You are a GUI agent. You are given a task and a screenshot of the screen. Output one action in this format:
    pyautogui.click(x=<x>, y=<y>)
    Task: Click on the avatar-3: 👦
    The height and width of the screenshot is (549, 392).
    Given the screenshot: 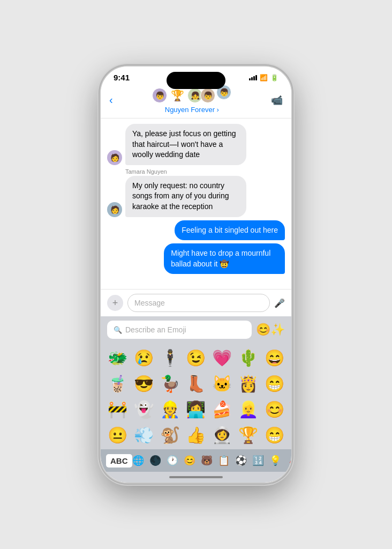 What is the action you would take?
    pyautogui.click(x=208, y=95)
    